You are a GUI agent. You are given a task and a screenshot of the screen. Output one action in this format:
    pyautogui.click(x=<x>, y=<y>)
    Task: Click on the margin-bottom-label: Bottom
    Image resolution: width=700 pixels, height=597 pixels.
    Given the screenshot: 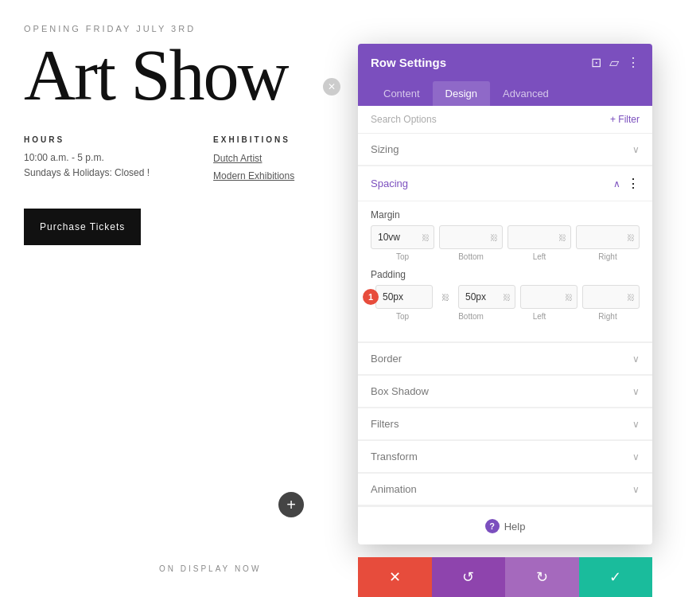 What is the action you would take?
    pyautogui.click(x=471, y=256)
    